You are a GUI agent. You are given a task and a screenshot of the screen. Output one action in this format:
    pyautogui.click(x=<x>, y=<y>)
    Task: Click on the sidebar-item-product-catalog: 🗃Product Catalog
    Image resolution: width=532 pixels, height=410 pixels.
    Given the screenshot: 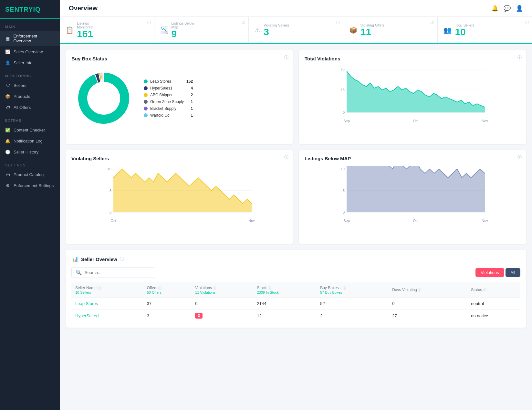 What is the action you would take?
    pyautogui.click(x=30, y=174)
    